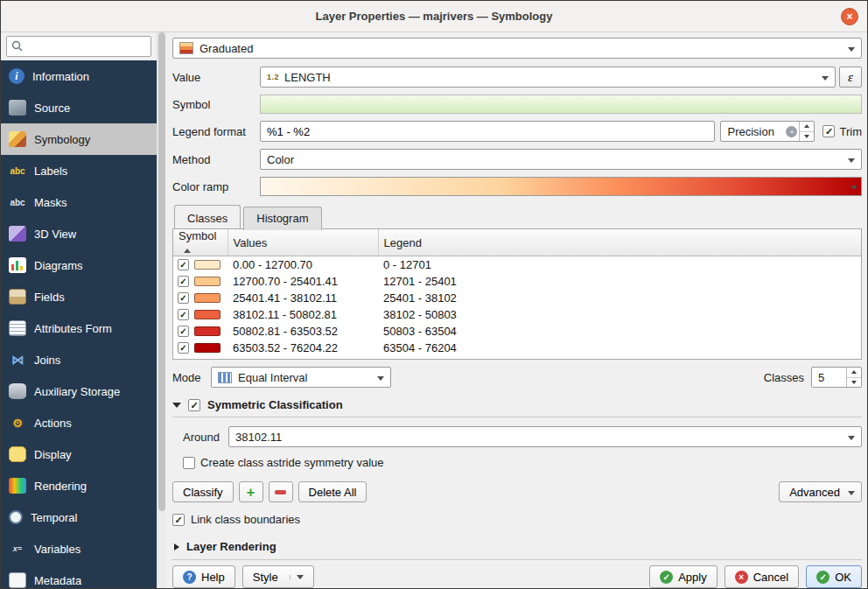 Image resolution: width=868 pixels, height=589 pixels. I want to click on legend-format-input, so click(487, 131).